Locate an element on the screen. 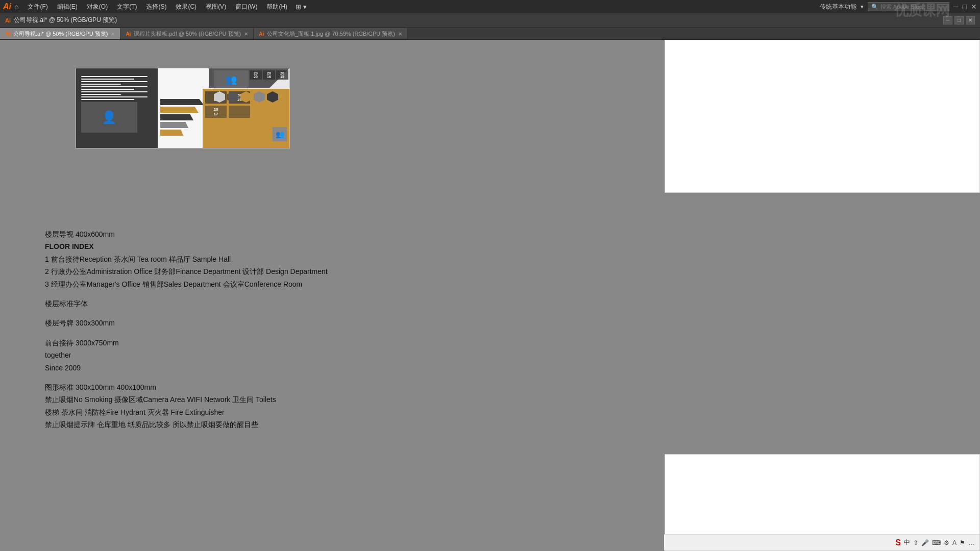 Image resolution: width=980 pixels, height=551 pixels. menu-file: 文件(F) is located at coordinates (38, 7).